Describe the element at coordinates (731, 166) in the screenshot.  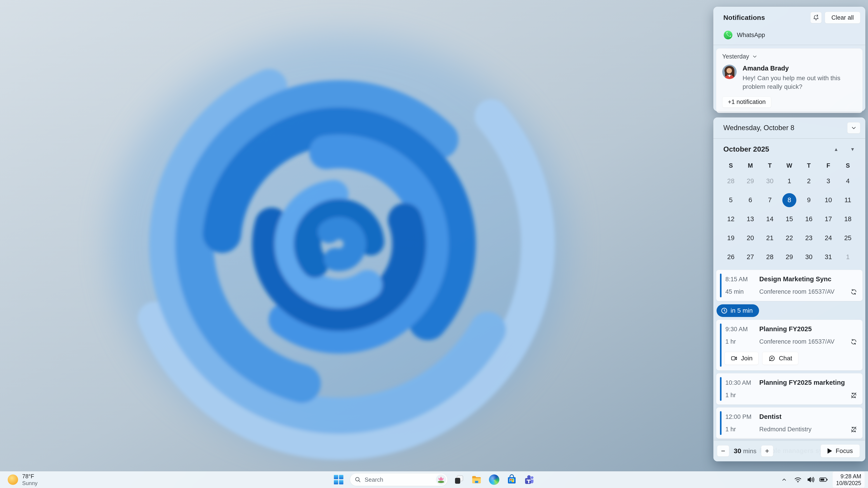
I see `dow-label: S` at that location.